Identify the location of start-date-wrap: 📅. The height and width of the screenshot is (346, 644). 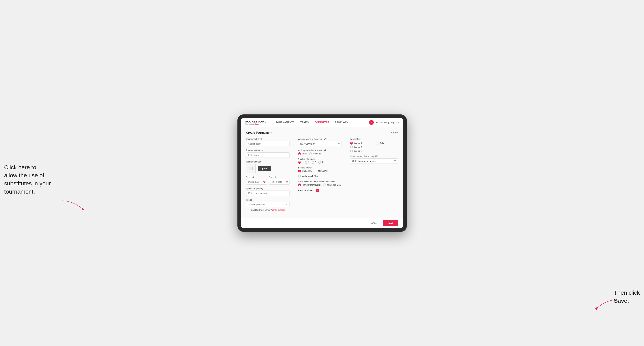
(256, 182).